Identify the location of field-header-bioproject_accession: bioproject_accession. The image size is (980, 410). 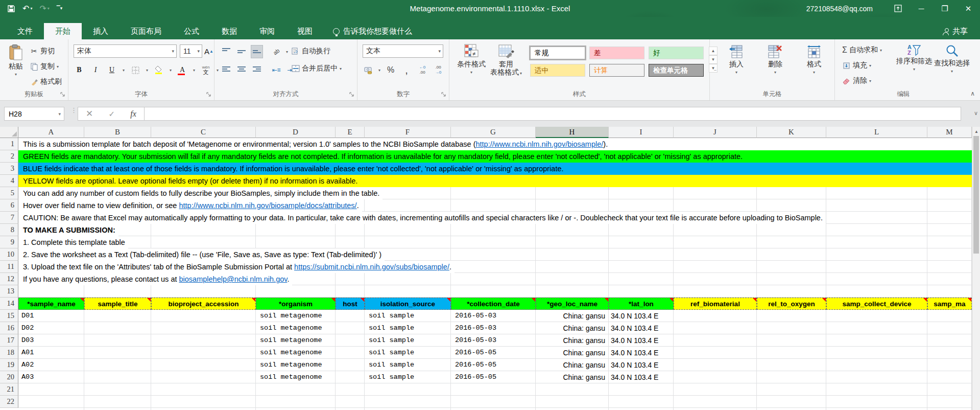
(203, 304).